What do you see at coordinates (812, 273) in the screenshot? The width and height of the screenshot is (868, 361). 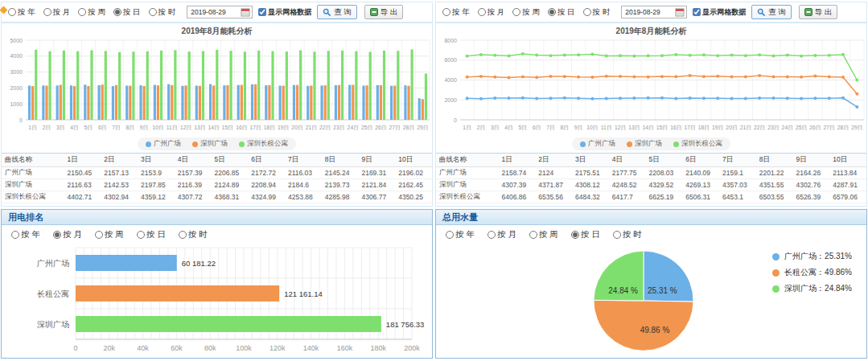 I see `legend-item: 长租公寓：49.86%` at bounding box center [812, 273].